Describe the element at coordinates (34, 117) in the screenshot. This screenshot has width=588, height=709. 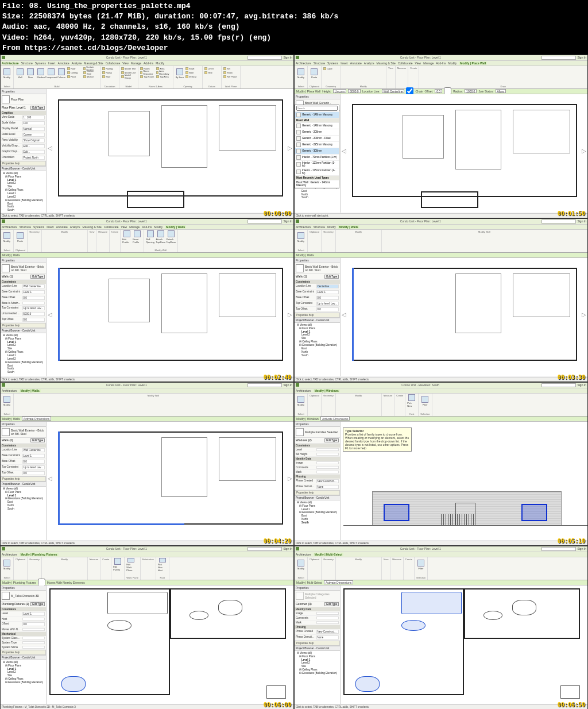
I see `prop-view-scale: 1 : 100` at that location.